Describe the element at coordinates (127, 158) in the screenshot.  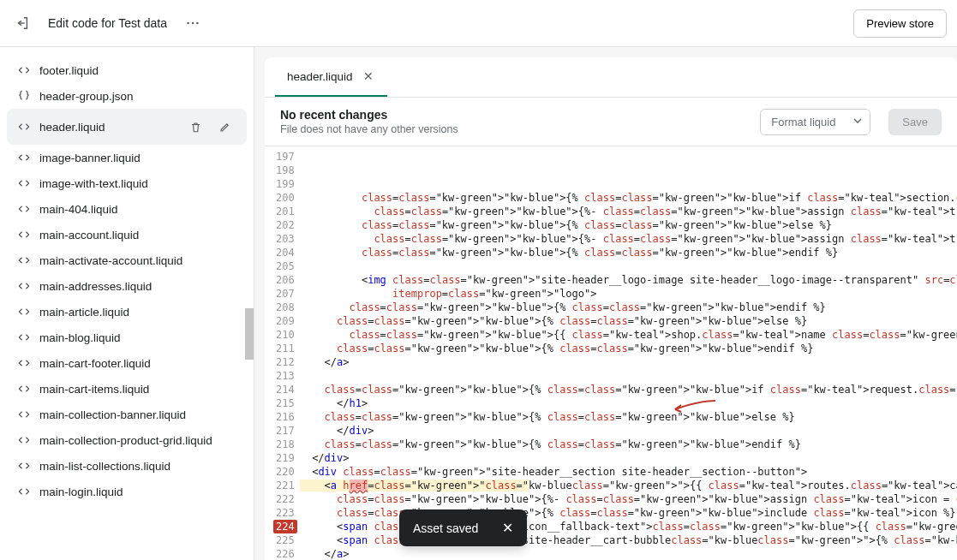
I see `file-row: image-banner.liquid` at that location.